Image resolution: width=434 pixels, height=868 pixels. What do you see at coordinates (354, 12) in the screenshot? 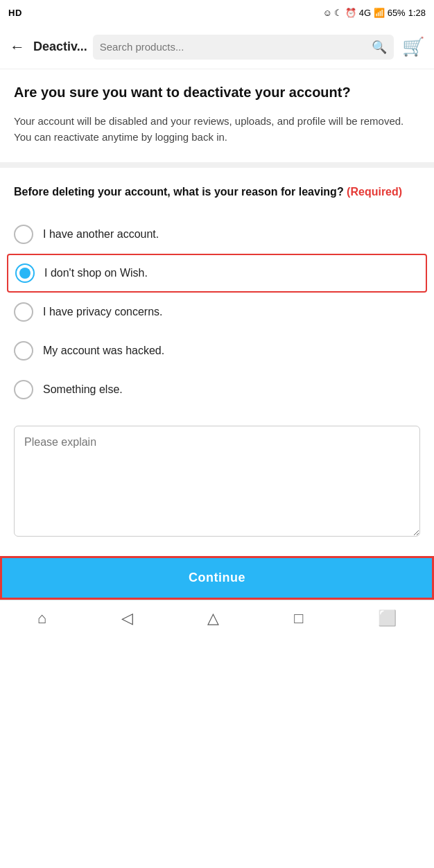
I see `status-icons: ☺ ☾ ⏰ 4G 📶` at bounding box center [354, 12].